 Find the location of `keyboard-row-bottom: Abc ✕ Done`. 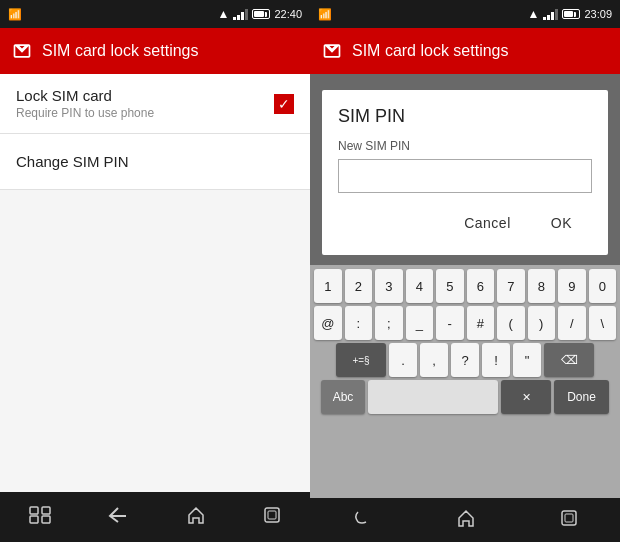

keyboard-row-bottom: Abc ✕ Done is located at coordinates (465, 397).